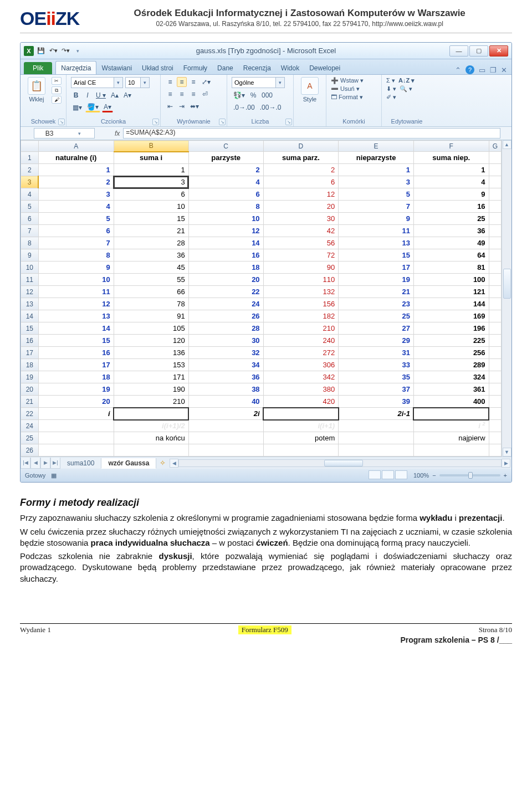 Image resolution: width=532 pixels, height=805 pixels. Describe the element at coordinates (376, 353) in the screenshot. I see `cell: 31` at that location.